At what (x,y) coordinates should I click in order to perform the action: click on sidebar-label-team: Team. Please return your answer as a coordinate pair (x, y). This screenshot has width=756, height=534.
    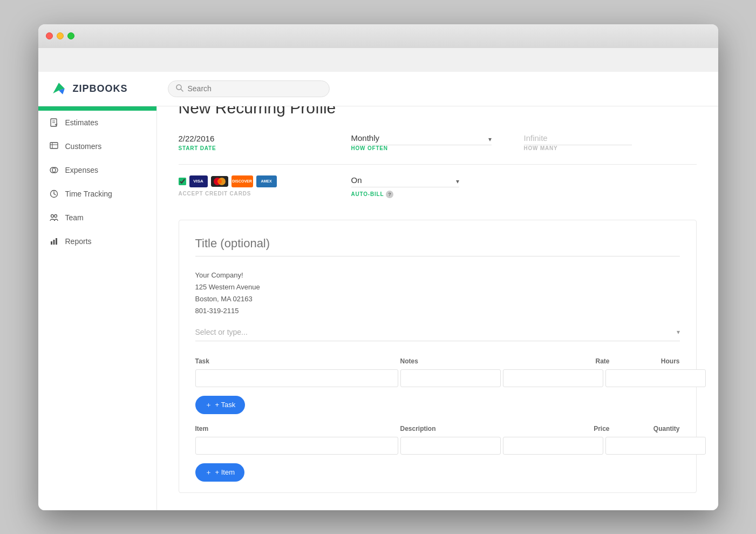
    Looking at the image, I should click on (74, 218).